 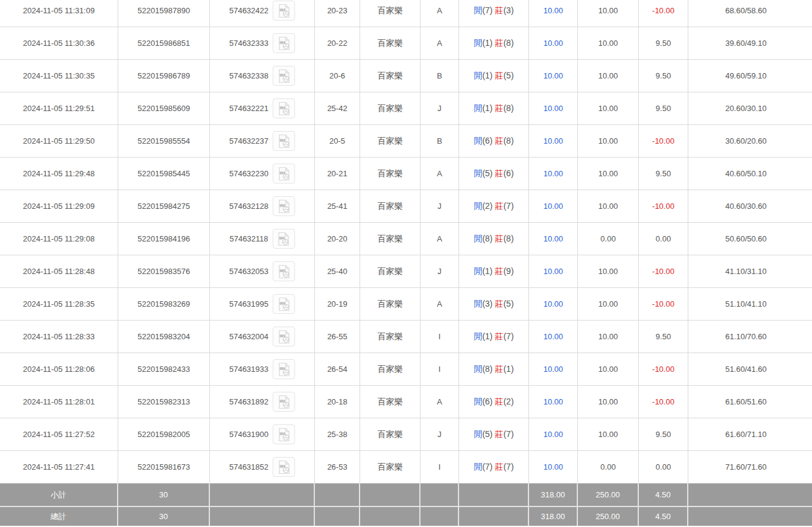 What do you see at coordinates (487, 141) in the screenshot?
I see `player-points: (6)` at bounding box center [487, 141].